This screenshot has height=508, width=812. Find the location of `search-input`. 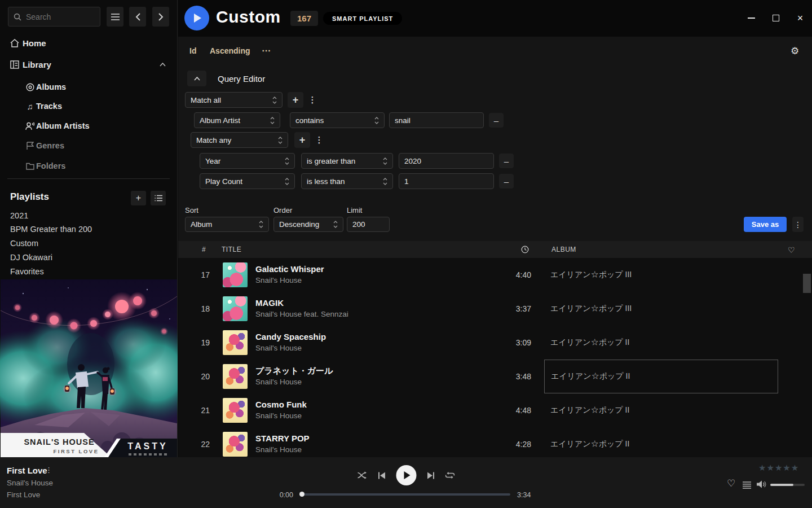

search-input is located at coordinates (57, 17).